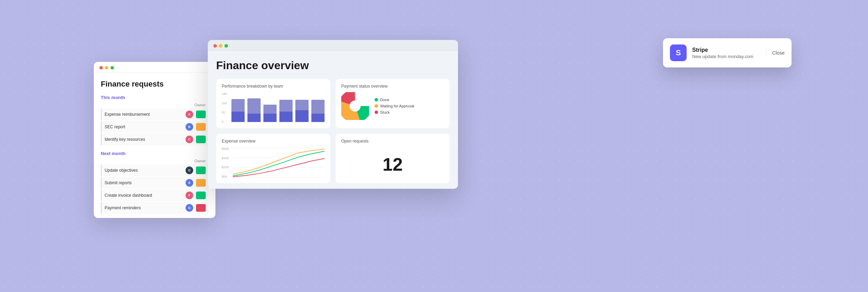 This screenshot has height=292, width=868. What do you see at coordinates (189, 139) in the screenshot?
I see `avatar: C` at bounding box center [189, 139].